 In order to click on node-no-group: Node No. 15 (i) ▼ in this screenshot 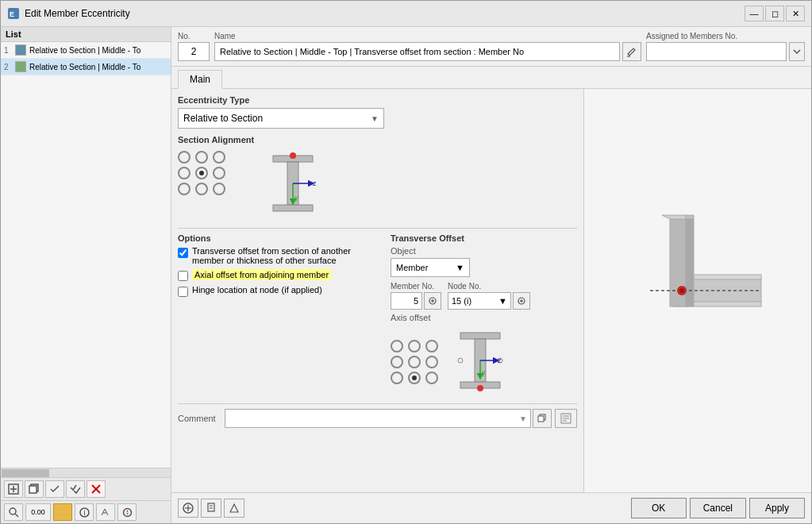, I will do `click(489, 295)`.